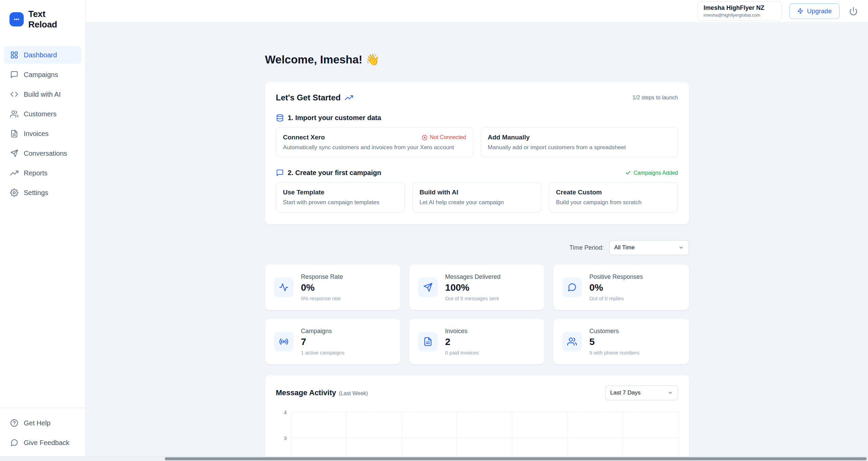 The image size is (868, 461). What do you see at coordinates (43, 75) in the screenshot?
I see `sidebar-item-campaigns: Campaigns` at bounding box center [43, 75].